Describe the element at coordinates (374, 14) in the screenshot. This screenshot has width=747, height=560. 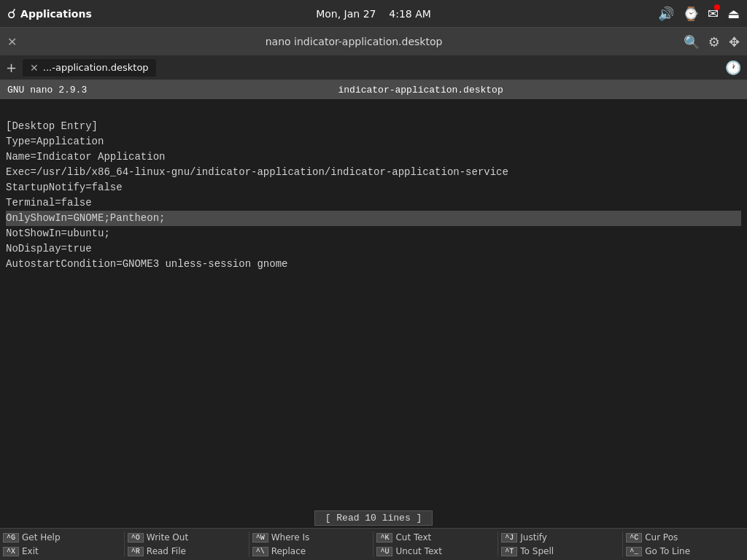
I see `topbar-center: Mon, Jan 27 4:18 AM` at that location.